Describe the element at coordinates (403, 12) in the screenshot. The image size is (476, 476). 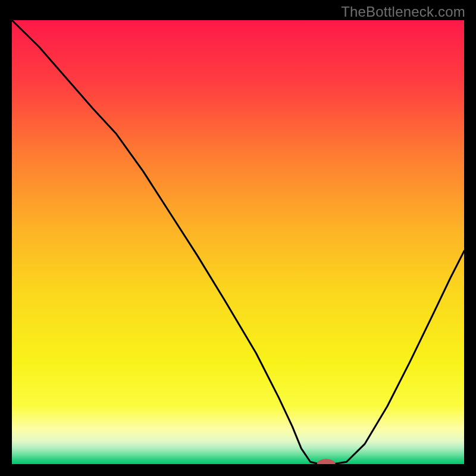
I see `watermark-text: TheBottleneck.com` at that location.